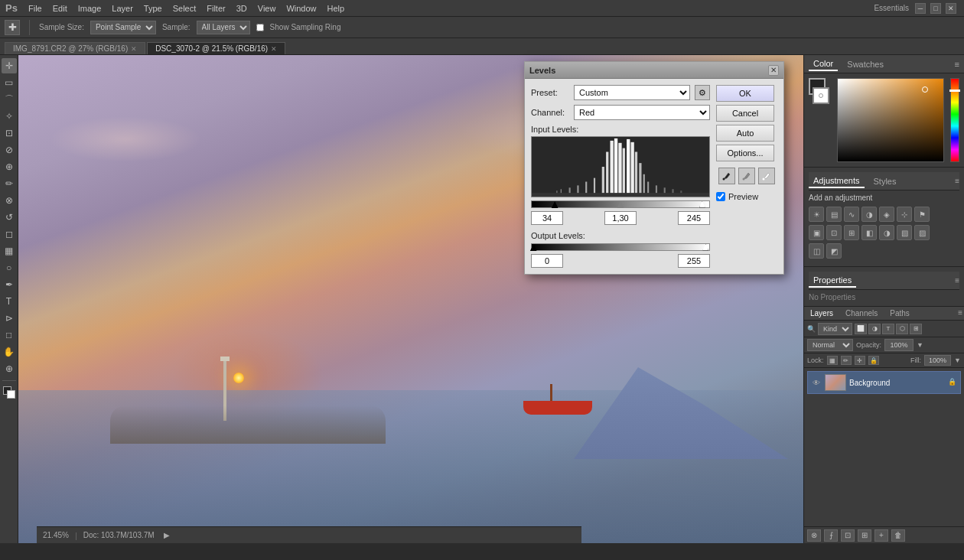 The width and height of the screenshot is (964, 560). I want to click on menu-window: Window, so click(301, 8).